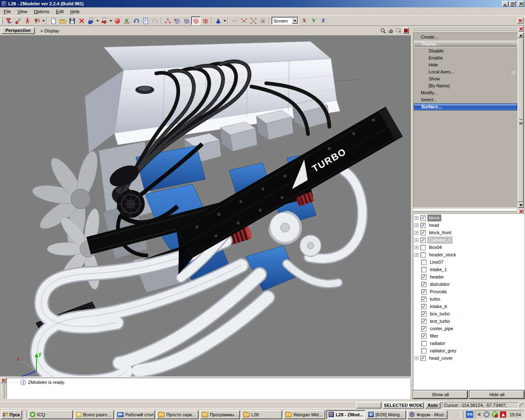 This screenshot has width=525, height=420. Describe the element at coordinates (468, 233) in the screenshot. I see `object-row-block-front: +block_front` at that location.